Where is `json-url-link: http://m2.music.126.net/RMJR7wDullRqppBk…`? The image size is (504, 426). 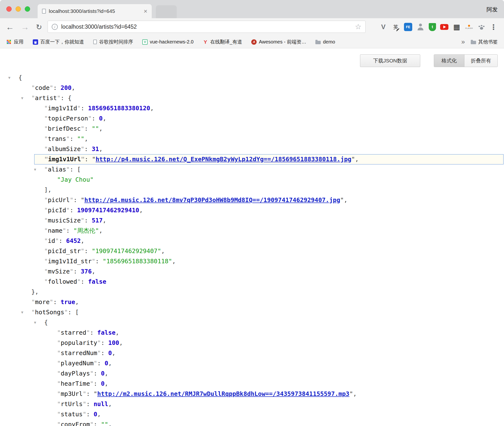 json-url-link: http://m2.music.126.net/RMJR7wDullRqppBk… is located at coordinates (223, 394).